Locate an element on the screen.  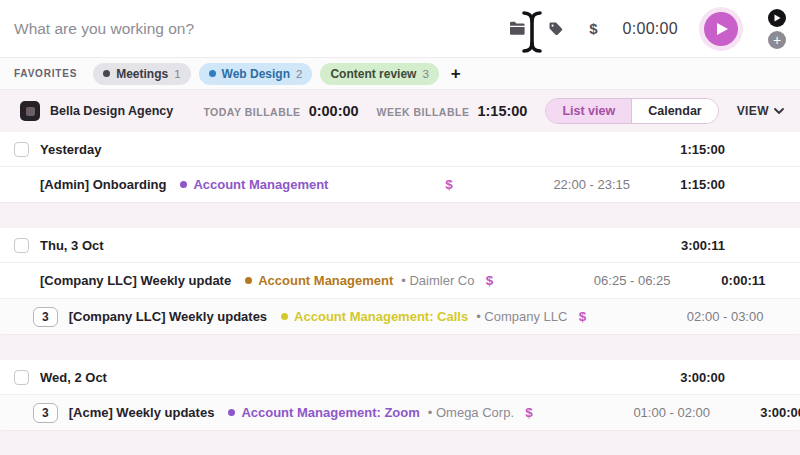
day-title: Wed, 2 Oct is located at coordinates (74, 378).